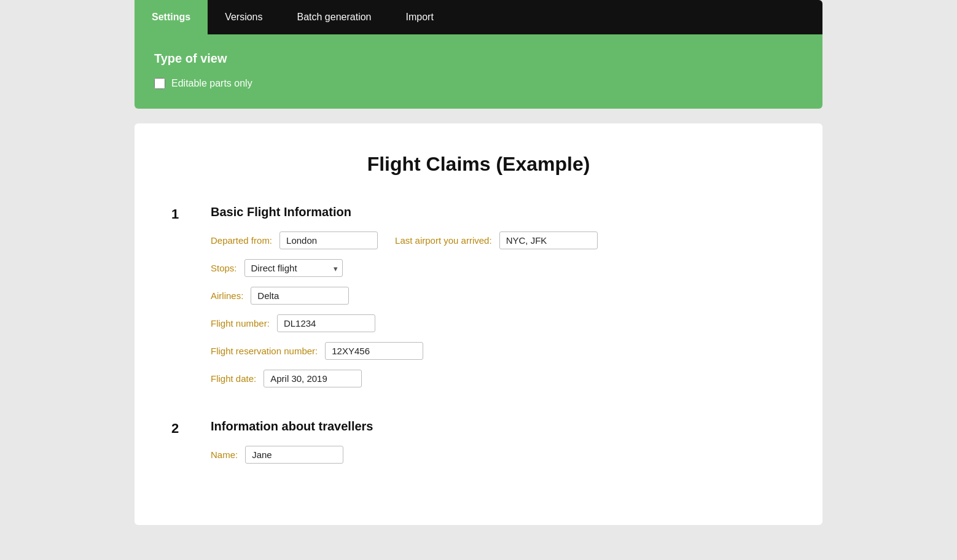 This screenshot has width=957, height=560. Describe the element at coordinates (329, 241) in the screenshot. I see `departed-from-input` at that location.